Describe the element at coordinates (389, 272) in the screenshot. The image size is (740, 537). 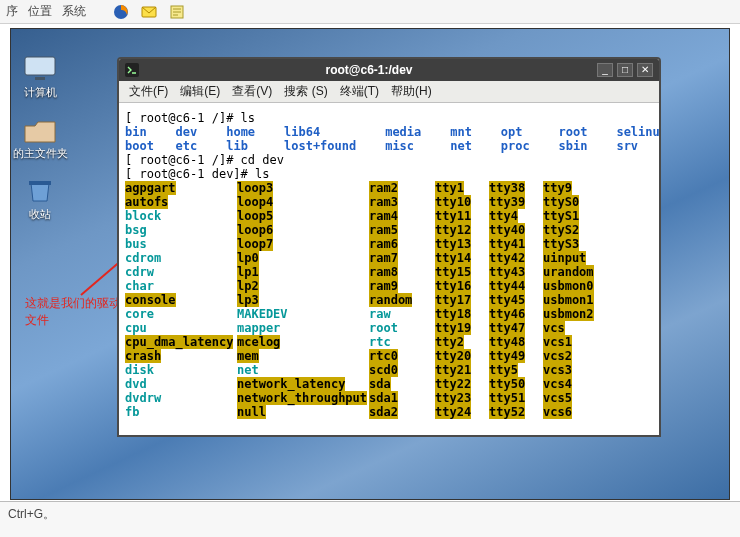
I see `ls-dev-row: cdrwlp1ram8tty15tty43urandom` at that location.